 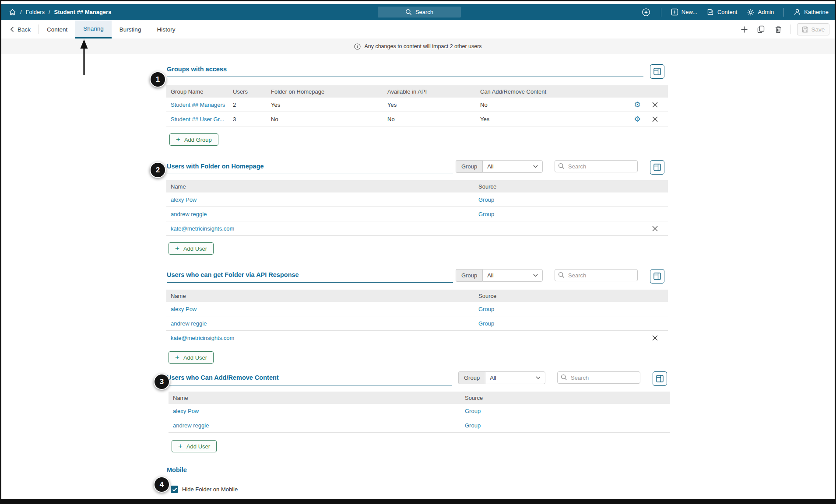 I want to click on admin-menu-label: Admin, so click(x=766, y=12).